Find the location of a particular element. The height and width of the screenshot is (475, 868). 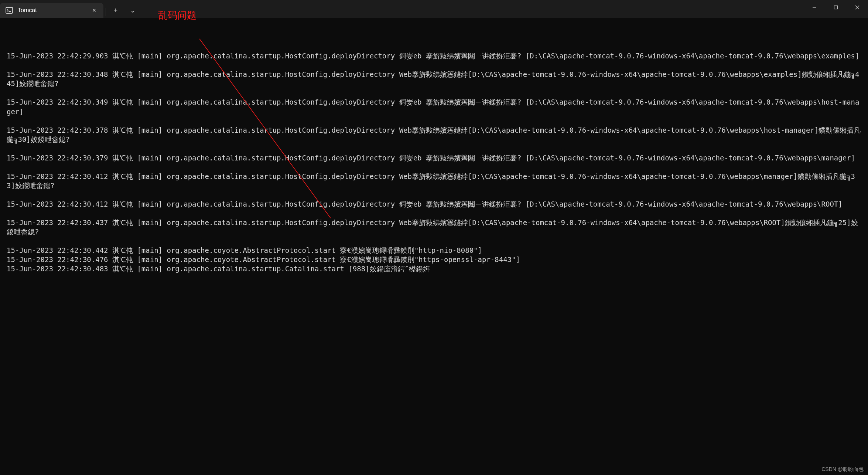

window-controls is located at coordinates (836, 9).